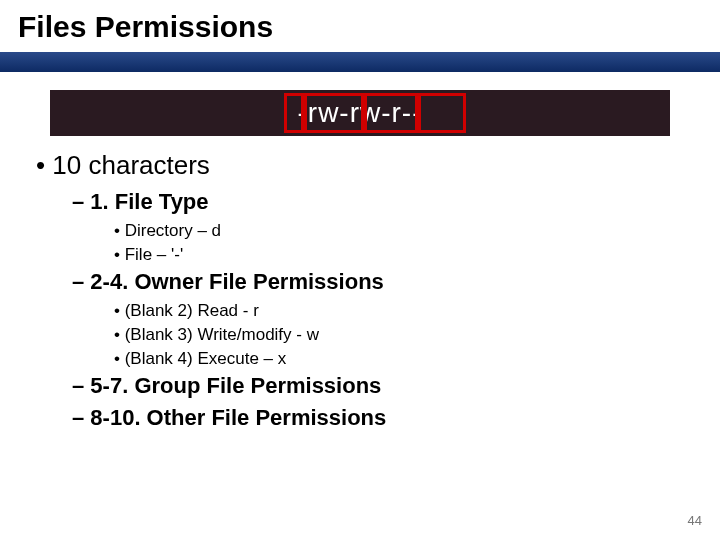 The width and height of the screenshot is (720, 540). I want to click on highlight-box-owner, so click(334, 113).